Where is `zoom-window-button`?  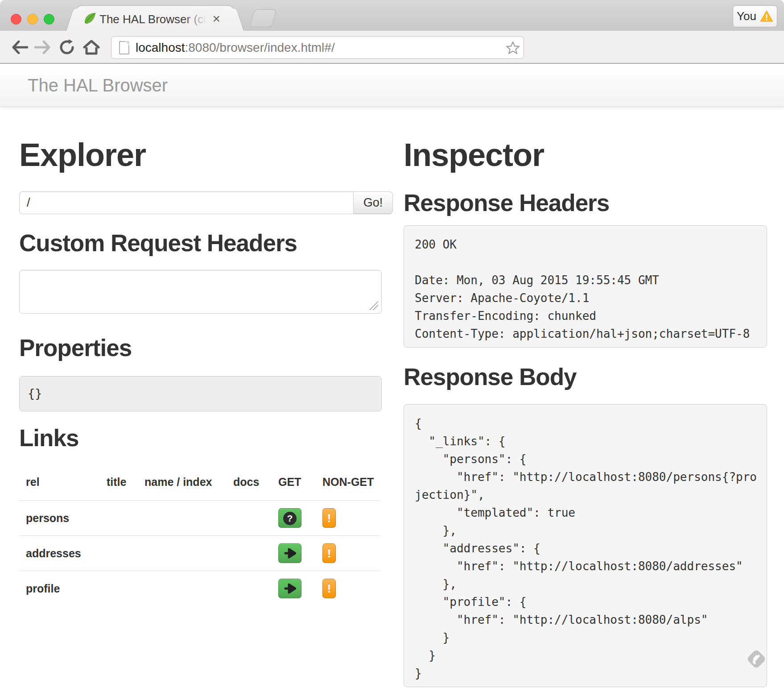
zoom-window-button is located at coordinates (49, 19).